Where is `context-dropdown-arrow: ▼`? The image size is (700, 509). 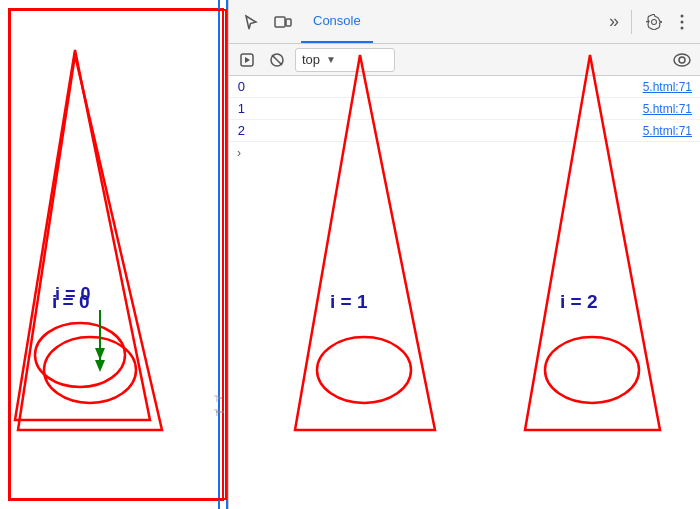
context-dropdown-arrow: ▼ is located at coordinates (331, 60).